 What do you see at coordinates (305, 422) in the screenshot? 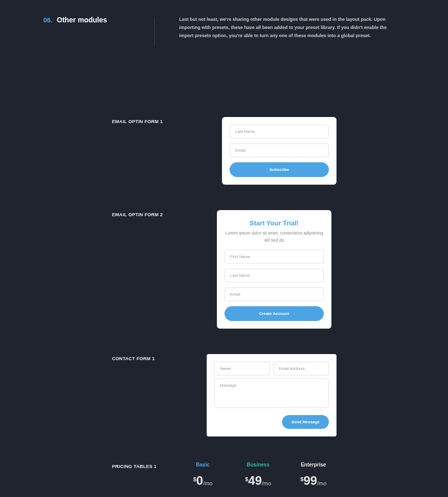
I see `contact-send-button: Send Message` at bounding box center [305, 422].